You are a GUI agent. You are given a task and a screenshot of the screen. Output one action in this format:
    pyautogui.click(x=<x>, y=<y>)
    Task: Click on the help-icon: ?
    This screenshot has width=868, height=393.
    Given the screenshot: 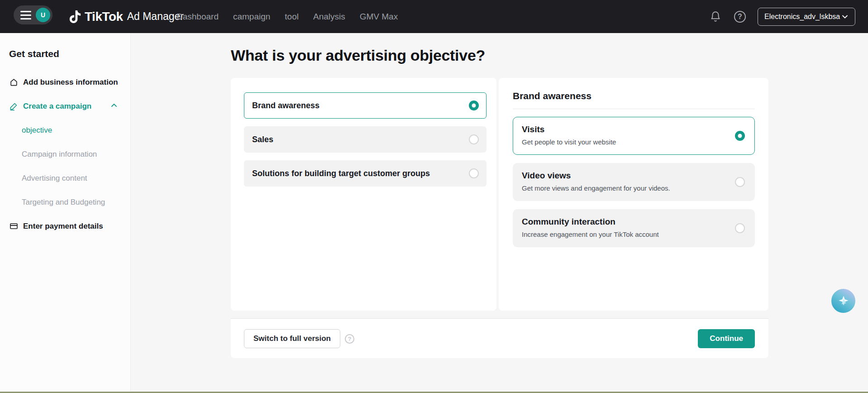 What is the action you would take?
    pyautogui.click(x=740, y=17)
    